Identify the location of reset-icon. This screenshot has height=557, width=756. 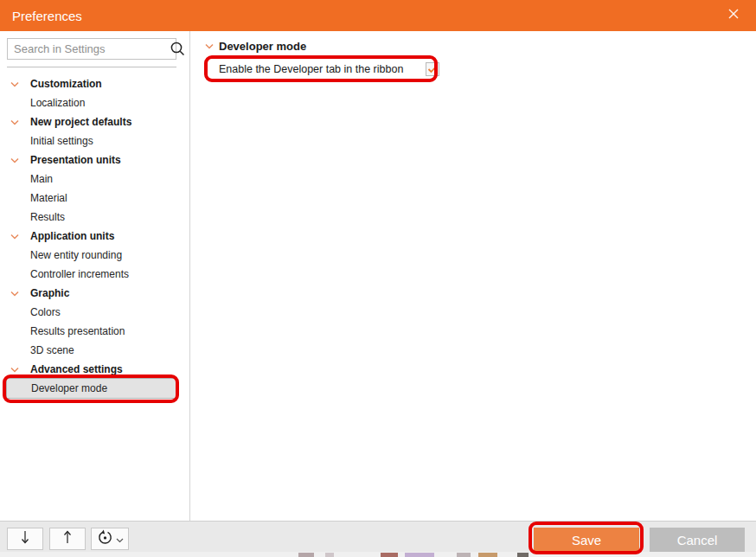
(106, 540).